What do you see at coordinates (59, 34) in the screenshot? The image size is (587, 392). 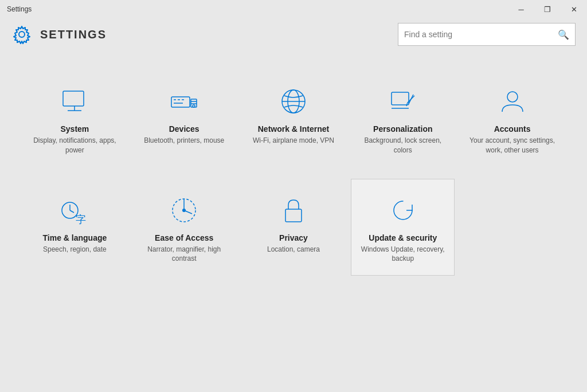 I see `header-left: SETTINGS` at bounding box center [59, 34].